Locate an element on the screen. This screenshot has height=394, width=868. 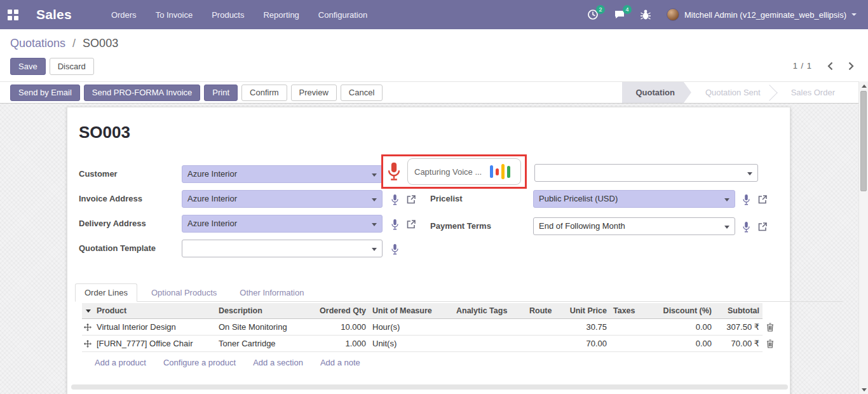
systray: 2 4 Mitchell Admin (v12_geminate_web_ell… is located at coordinates (727, 15).